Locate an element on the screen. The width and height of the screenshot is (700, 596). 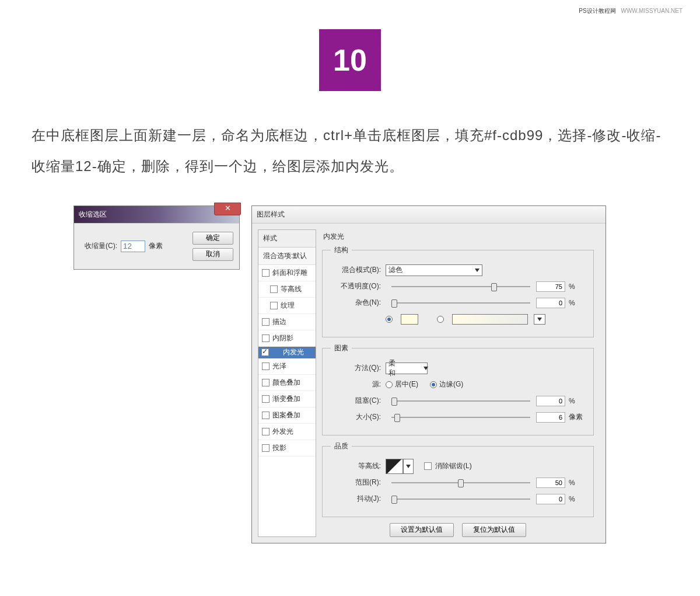
style-item-label: 内阴影 is located at coordinates (283, 339).